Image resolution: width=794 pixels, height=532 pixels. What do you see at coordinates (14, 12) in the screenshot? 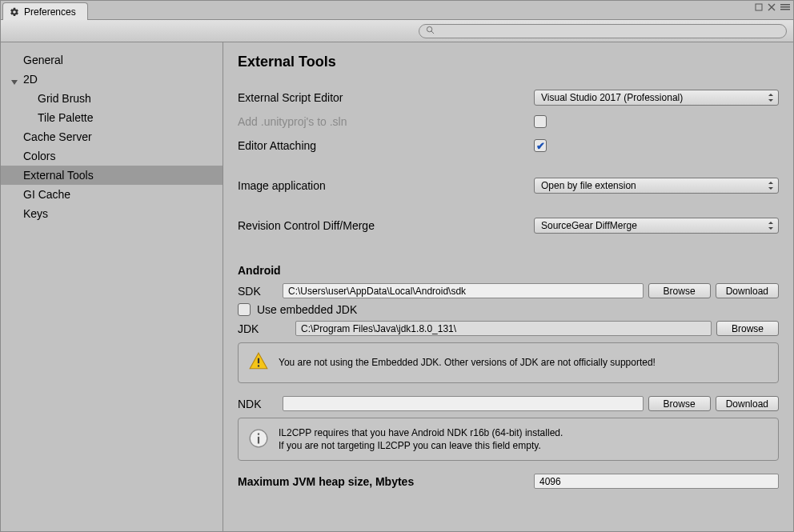
I see `gear-icon` at bounding box center [14, 12].